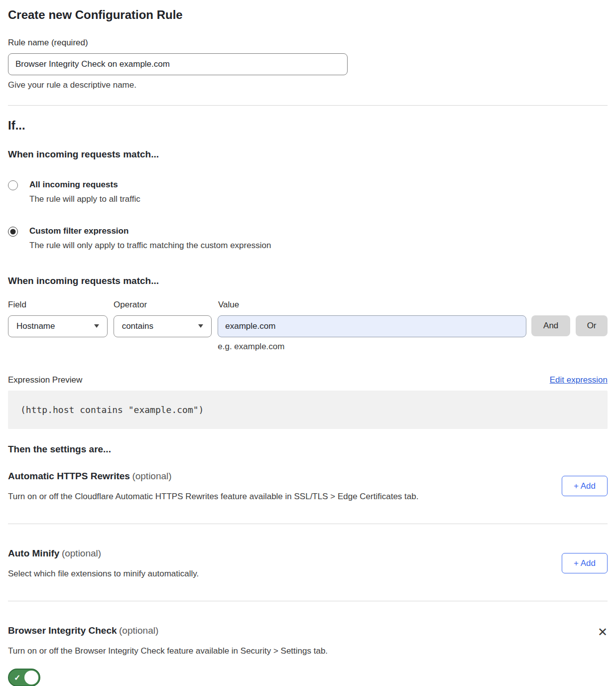 The image size is (616, 686). I want to click on radio-option-custom-filter: Custom filter expression The rule will o…, so click(308, 238).